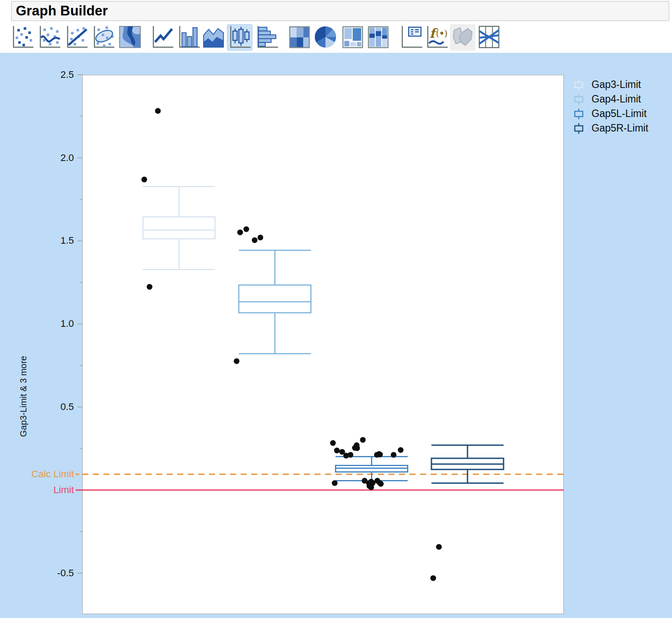 The width and height of the screenshot is (672, 644). Describe the element at coordinates (41, 474) in the screenshot. I see `reference-line-label: Calc Limit` at that location.